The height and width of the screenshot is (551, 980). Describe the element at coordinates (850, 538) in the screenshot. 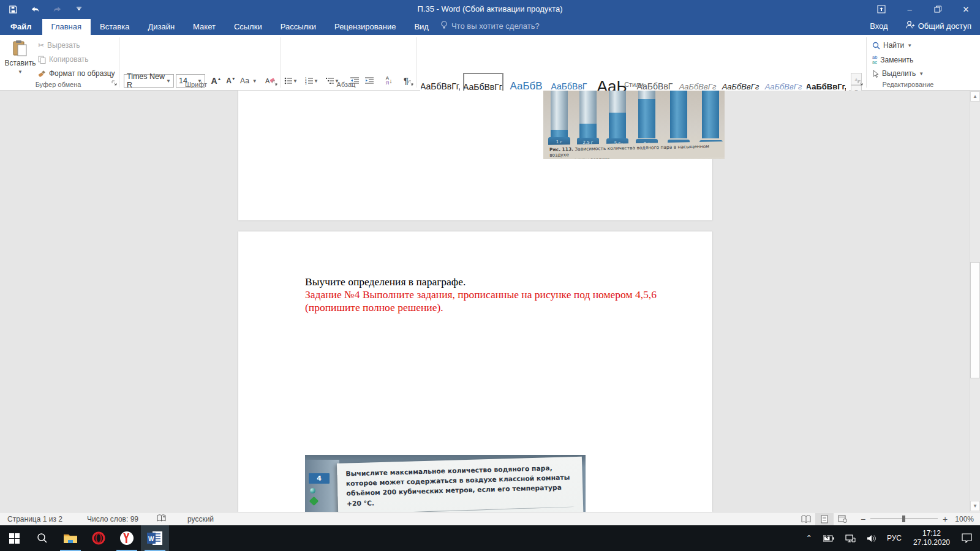

I see `network-icon` at that location.